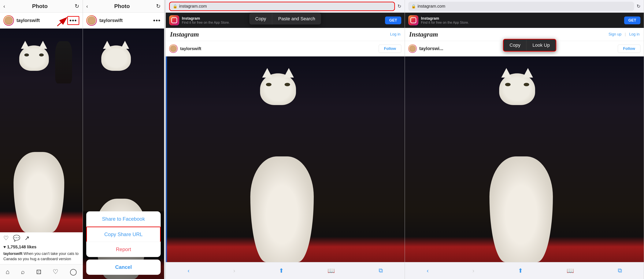  What do you see at coordinates (16, 238) in the screenshot?
I see `comment-button-1: 💬` at bounding box center [16, 238].